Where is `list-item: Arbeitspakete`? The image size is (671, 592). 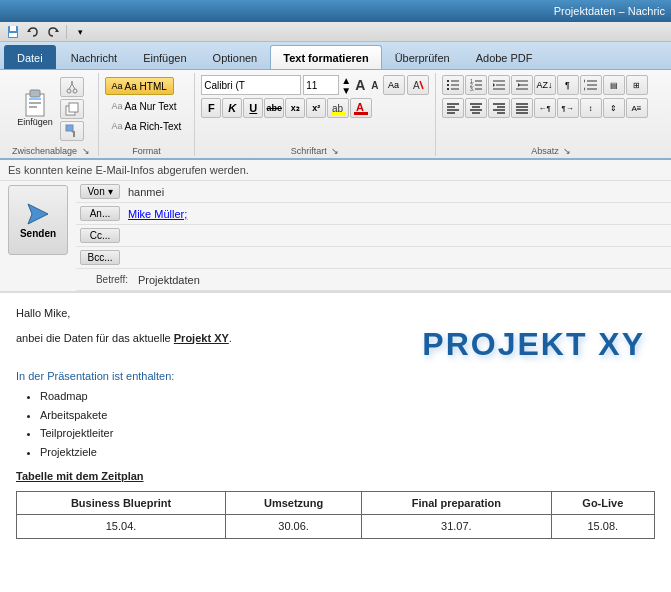 list-item: Arbeitspakete is located at coordinates (348, 416).